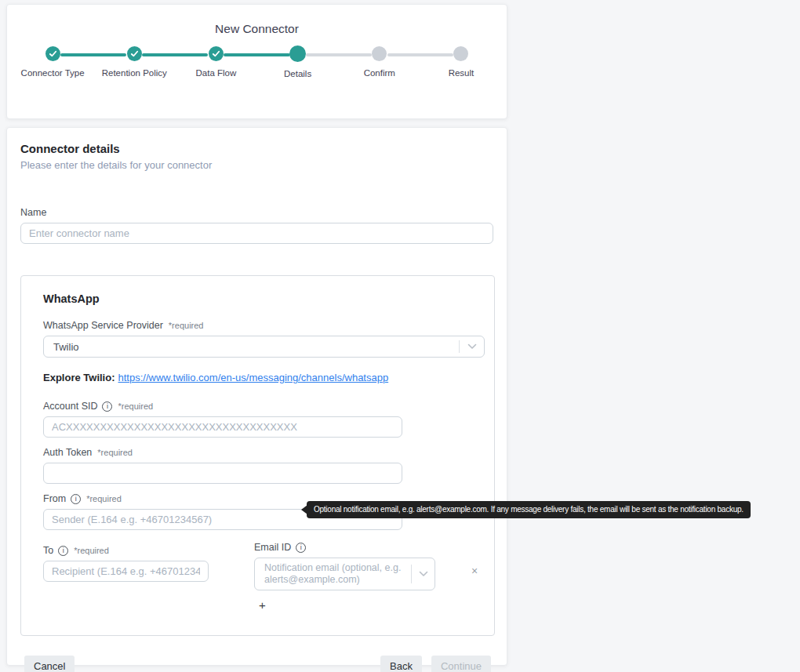  I want to click on whatsapp-heading: WhatsApp, so click(264, 299).